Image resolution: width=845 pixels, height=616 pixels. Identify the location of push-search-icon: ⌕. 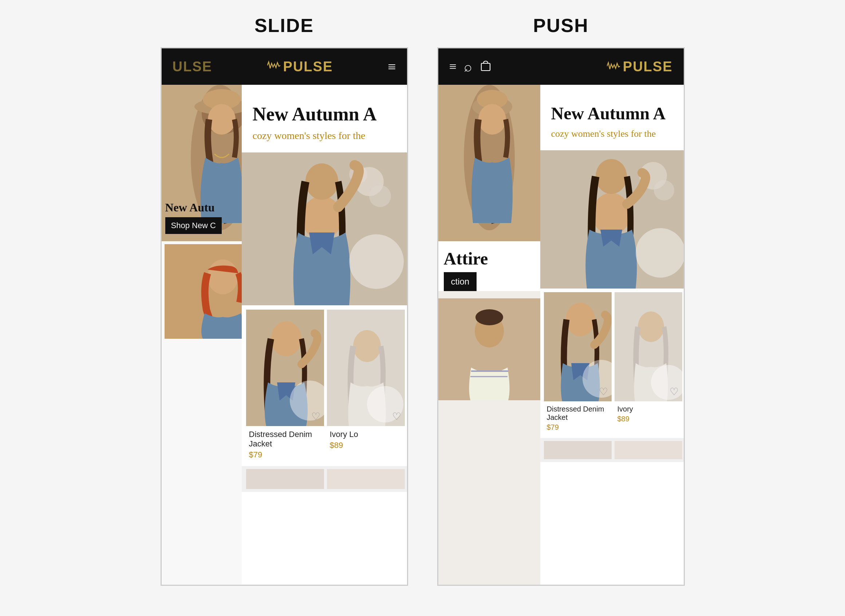
(468, 66).